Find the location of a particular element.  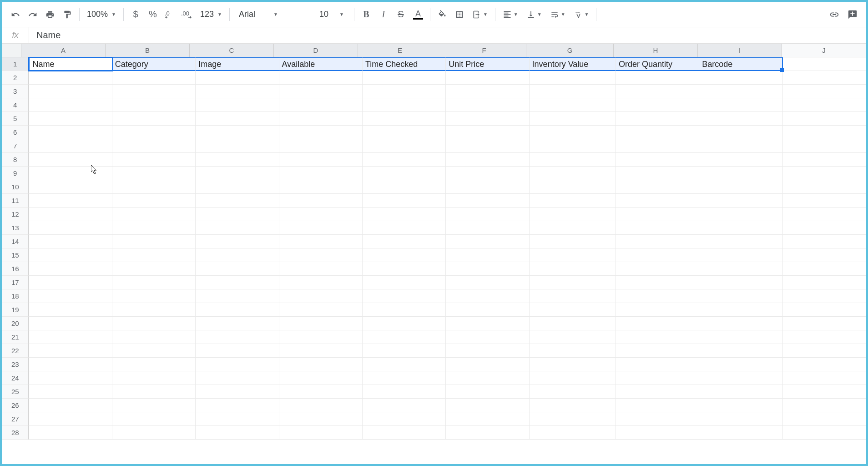

cell-E4 is located at coordinates (404, 105).